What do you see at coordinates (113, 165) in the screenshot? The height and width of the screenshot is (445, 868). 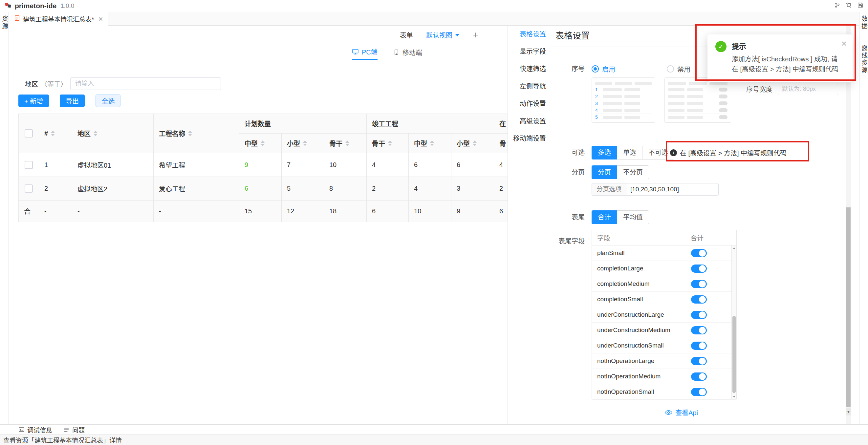 I see `cell-region: 虚拟地区01` at bounding box center [113, 165].